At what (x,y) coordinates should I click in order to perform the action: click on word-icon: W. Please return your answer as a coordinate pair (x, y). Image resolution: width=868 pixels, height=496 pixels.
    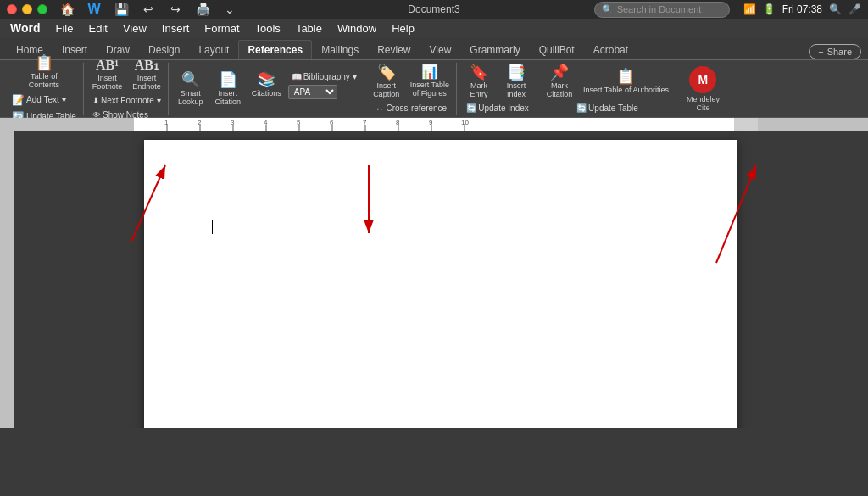
    Looking at the image, I should click on (94, 10).